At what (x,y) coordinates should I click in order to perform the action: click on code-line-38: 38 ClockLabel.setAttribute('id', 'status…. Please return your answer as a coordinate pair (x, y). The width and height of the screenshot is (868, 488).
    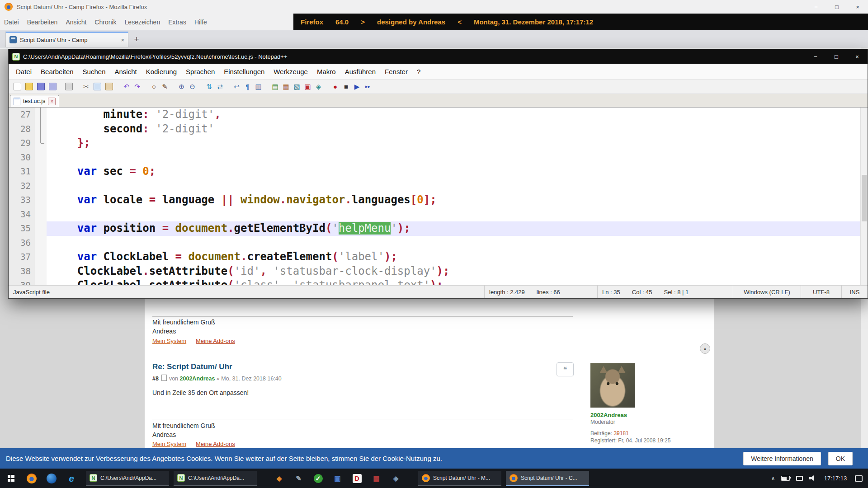
    Looking at the image, I should click on (438, 272).